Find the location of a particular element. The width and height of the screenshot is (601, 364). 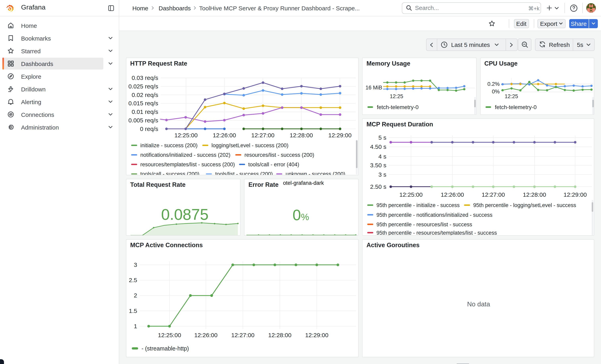

svg-text: resources/list - success (200) is located at coordinates (279, 155).